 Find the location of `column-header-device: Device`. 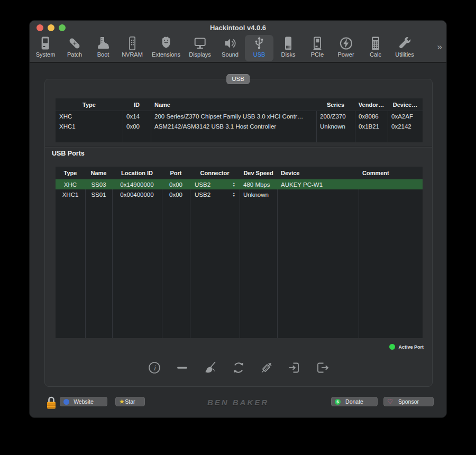

column-header-device: Device is located at coordinates (318, 172).